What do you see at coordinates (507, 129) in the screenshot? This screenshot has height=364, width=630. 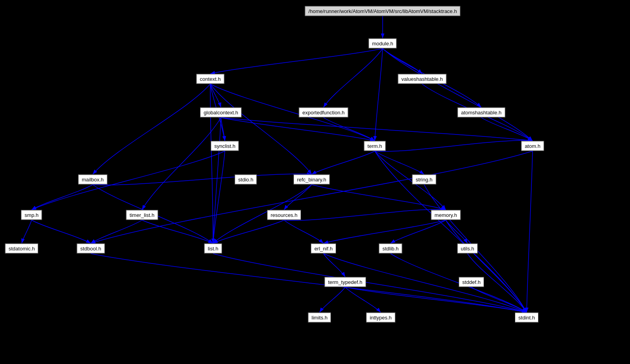 I see `edge-atomshashtable-atom` at bounding box center [507, 129].